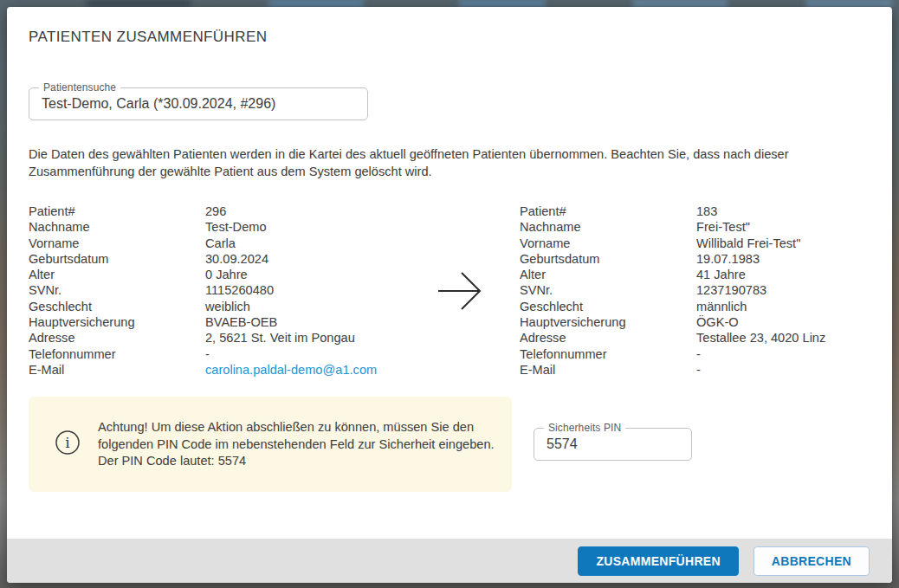 The height and width of the screenshot is (588, 899). What do you see at coordinates (215, 322) in the screenshot?
I see `detail-row: HauptversicherungBVAEB-OEB` at bounding box center [215, 322].